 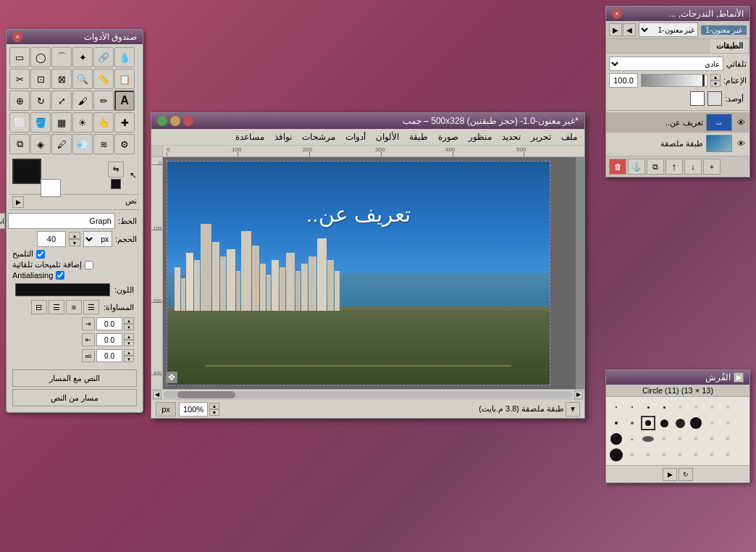 What do you see at coordinates (728, 439) in the screenshot?
I see `brush-cell-24: ✕` at bounding box center [728, 439].